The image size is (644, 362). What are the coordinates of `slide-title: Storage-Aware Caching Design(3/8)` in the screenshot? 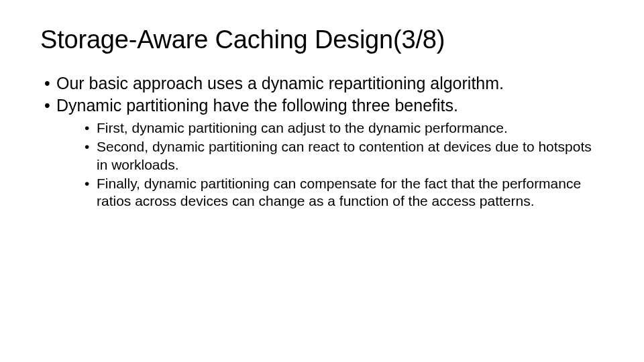 It's located at (322, 40).